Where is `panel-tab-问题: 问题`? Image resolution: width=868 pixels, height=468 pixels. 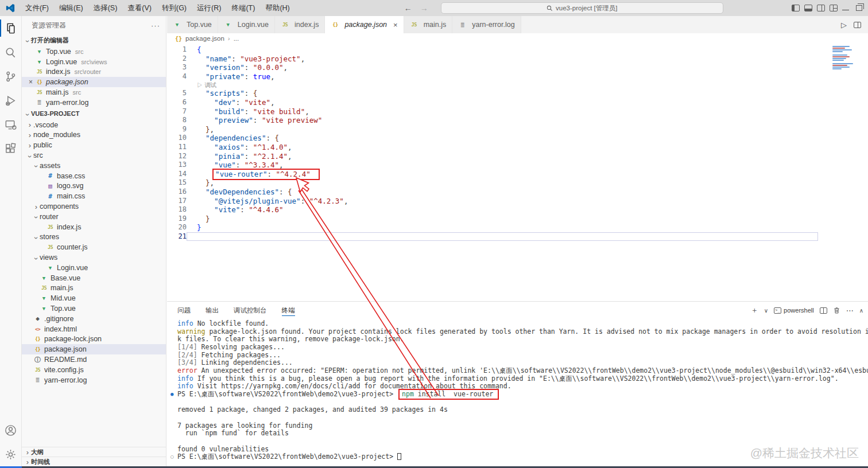 panel-tab-问题: 问题 is located at coordinates (184, 310).